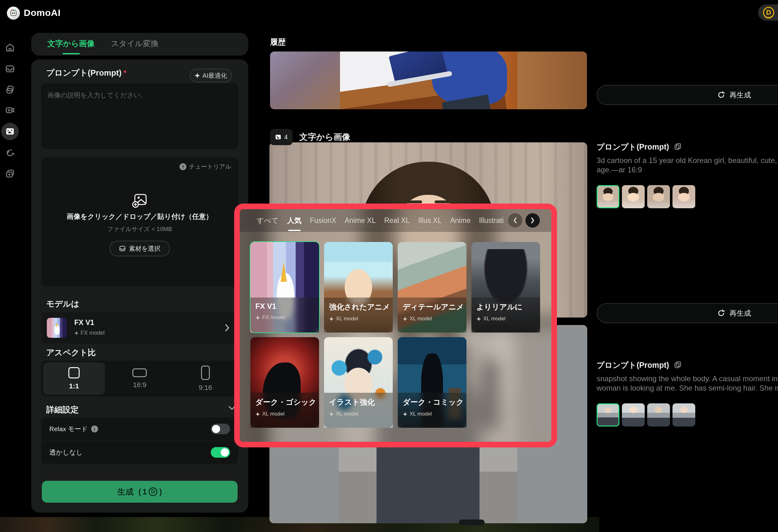 This screenshot has width=778, height=532. Describe the element at coordinates (66, 452) in the screenshot. I see `watermark-label: 透かしなし` at that location.